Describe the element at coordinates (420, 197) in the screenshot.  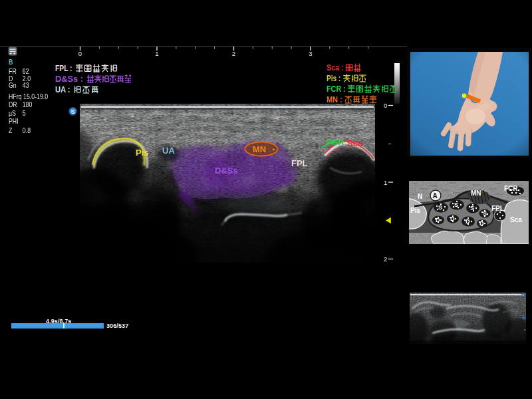
I see `svg-text: N` at that location.